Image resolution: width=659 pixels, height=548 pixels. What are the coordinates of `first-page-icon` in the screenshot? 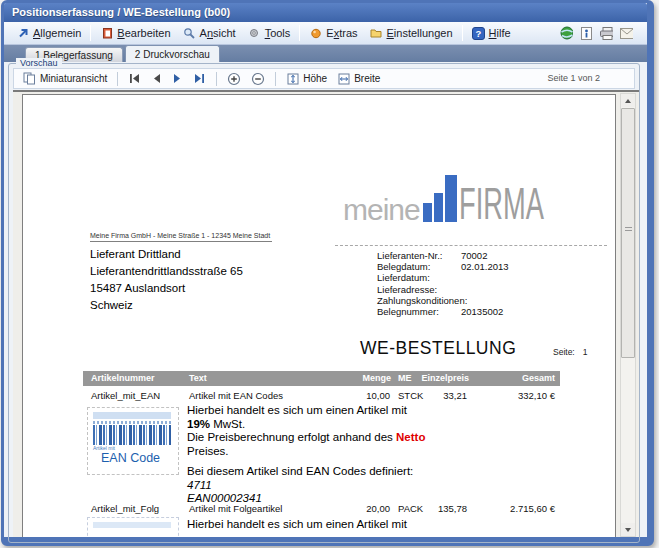 It's located at (134, 78).